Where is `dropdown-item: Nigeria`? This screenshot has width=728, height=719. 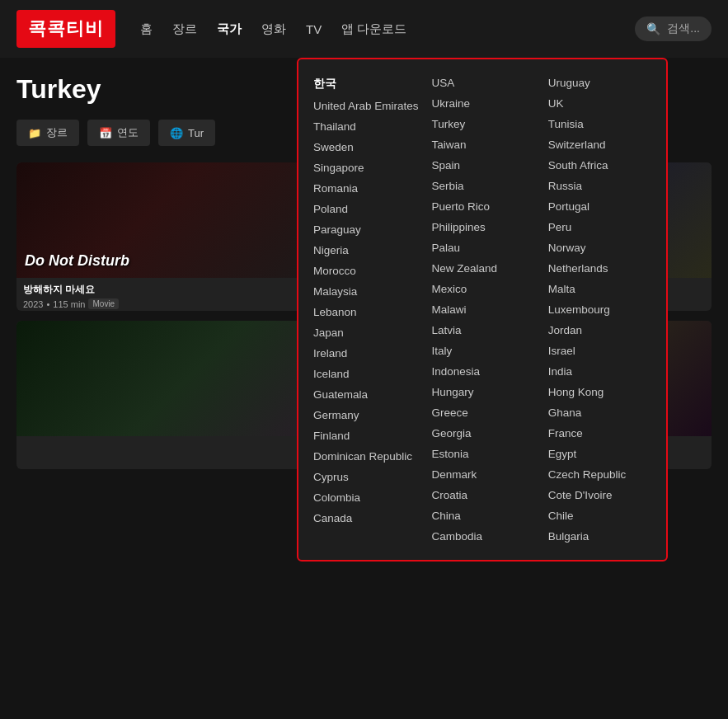 dropdown-item: Nigeria is located at coordinates (366, 251).